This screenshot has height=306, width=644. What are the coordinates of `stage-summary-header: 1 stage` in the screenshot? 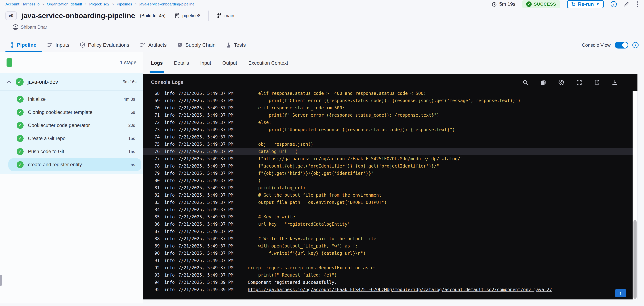 It's located at (72, 63).